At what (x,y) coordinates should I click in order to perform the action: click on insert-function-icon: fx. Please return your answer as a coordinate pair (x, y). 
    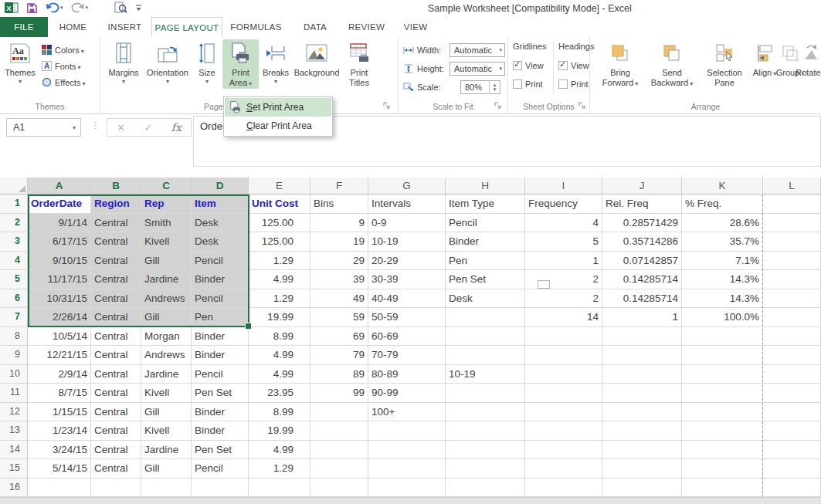
    Looking at the image, I should click on (176, 127).